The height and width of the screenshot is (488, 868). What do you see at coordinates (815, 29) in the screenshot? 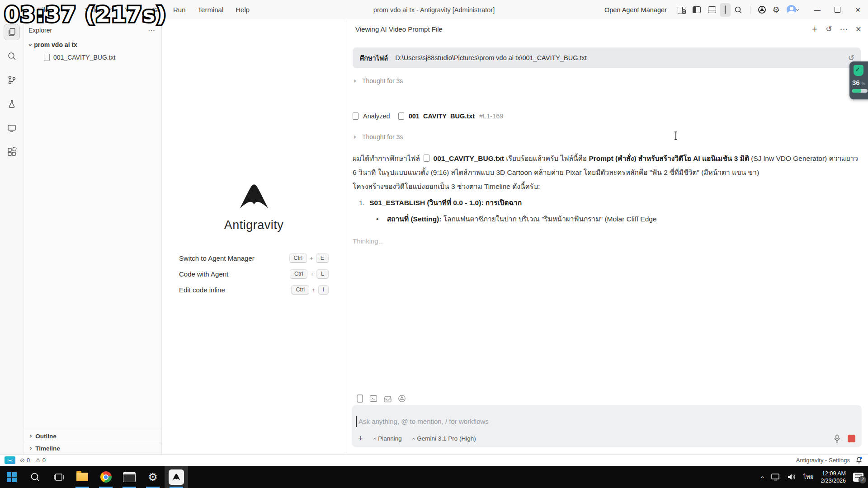
I see `new-chat-icon: +` at bounding box center [815, 29].